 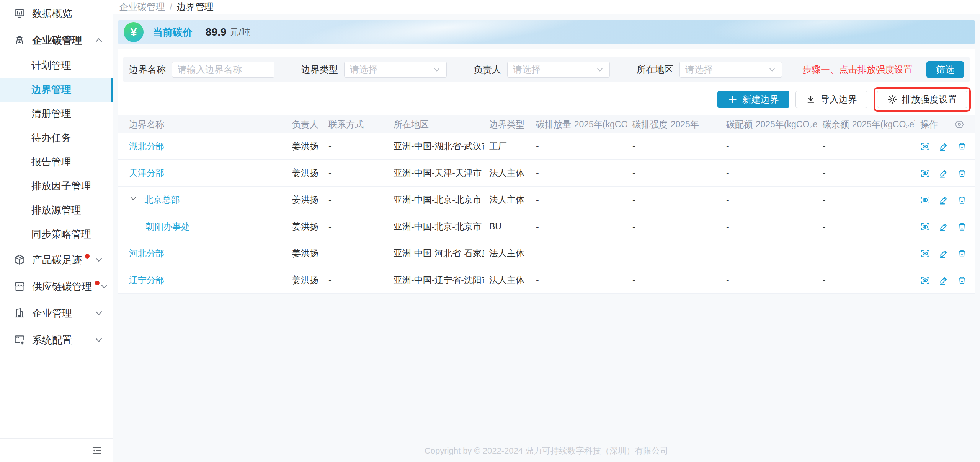 What do you see at coordinates (195, 7) in the screenshot?
I see `breadcrumb-current: 边界管理` at bounding box center [195, 7].